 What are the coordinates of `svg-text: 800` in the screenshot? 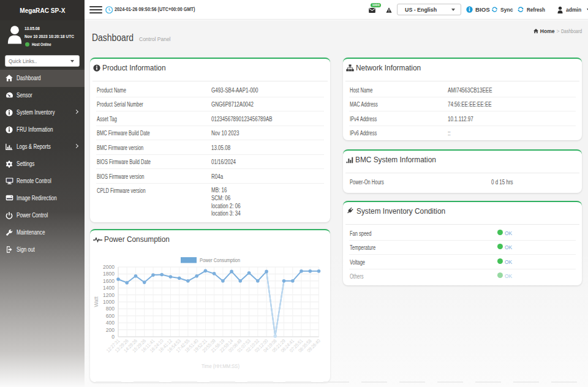 It's located at (110, 309).